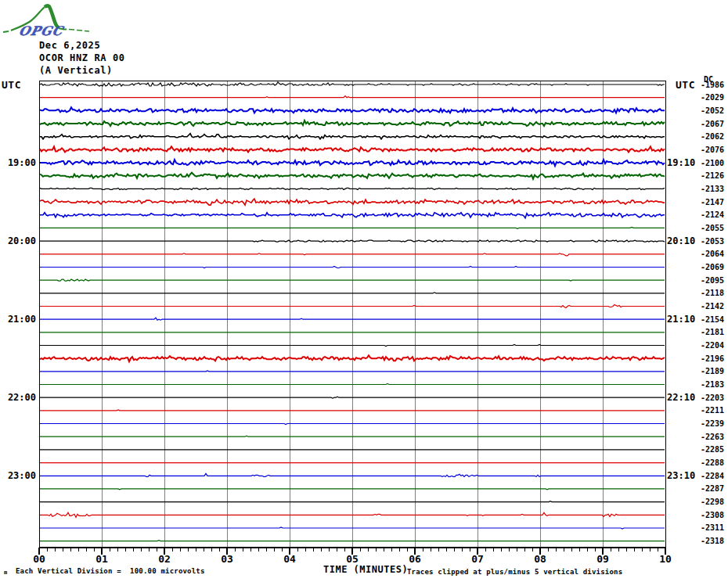 The width and height of the screenshot is (728, 582). I want to click on x-tick-label: 06, so click(415, 559).